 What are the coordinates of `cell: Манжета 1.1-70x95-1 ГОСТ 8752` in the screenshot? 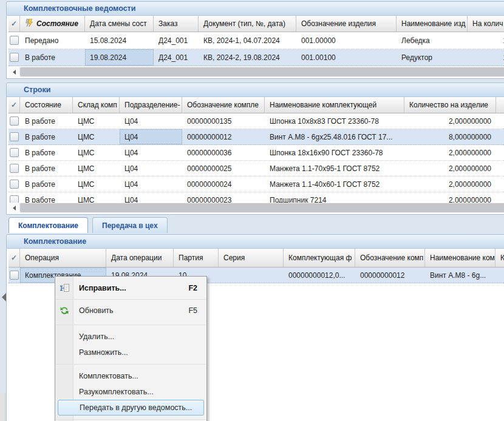 It's located at (335, 169).